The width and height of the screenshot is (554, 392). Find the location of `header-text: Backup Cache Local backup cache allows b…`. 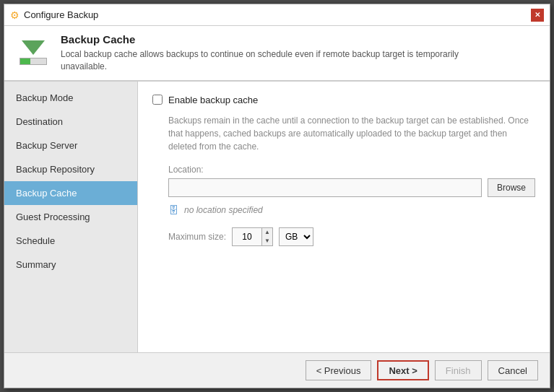

header-text: Backup Cache Local backup cache allows b… is located at coordinates (277, 53).